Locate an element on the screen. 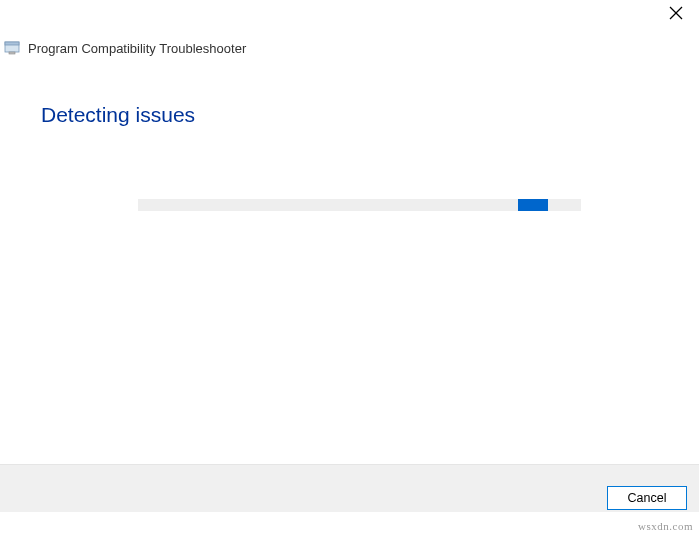 The image size is (699, 536). cancel-button-label: Cancel is located at coordinates (648, 498).